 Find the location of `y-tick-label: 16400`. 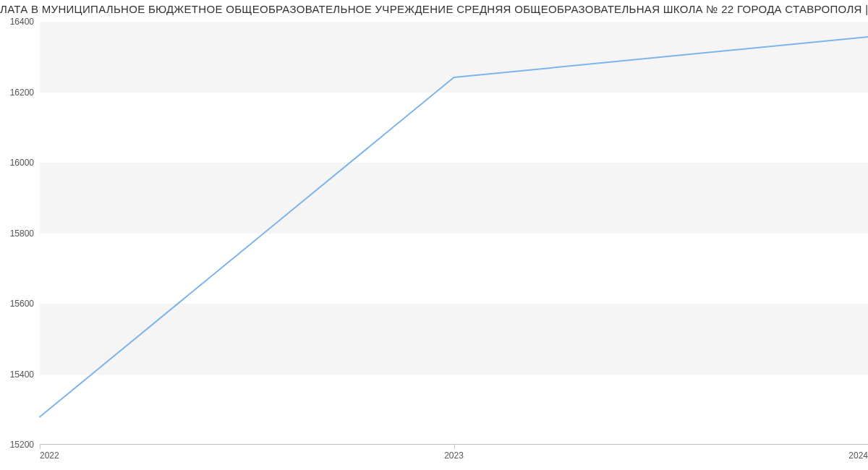

y-tick-label: 16400 is located at coordinates (22, 22).